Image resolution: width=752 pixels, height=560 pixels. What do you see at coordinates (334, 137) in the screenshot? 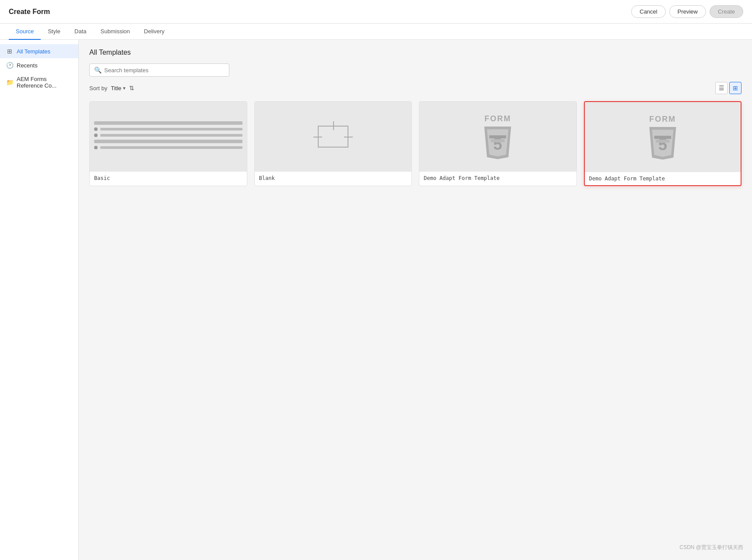
I see `template-thumb-blank` at bounding box center [334, 137].